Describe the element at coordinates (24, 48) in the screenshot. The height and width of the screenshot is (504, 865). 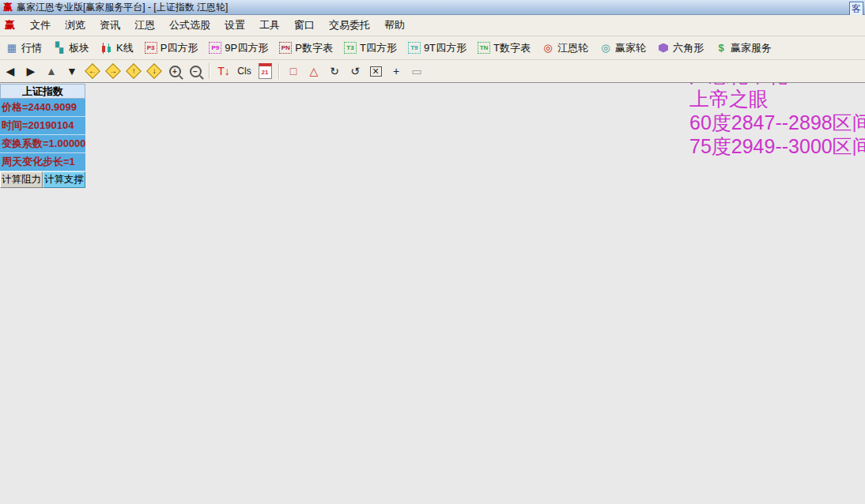
I see `toolbar-quotes: ▦行情` at that location.